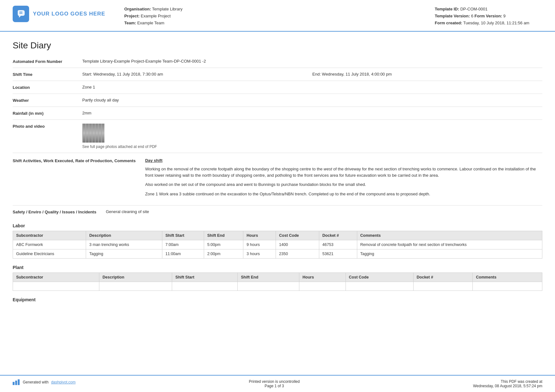 This screenshot has height=392, width=555. What do you see at coordinates (124, 254) in the screenshot?
I see `labor-description: Tagging` at bounding box center [124, 254].